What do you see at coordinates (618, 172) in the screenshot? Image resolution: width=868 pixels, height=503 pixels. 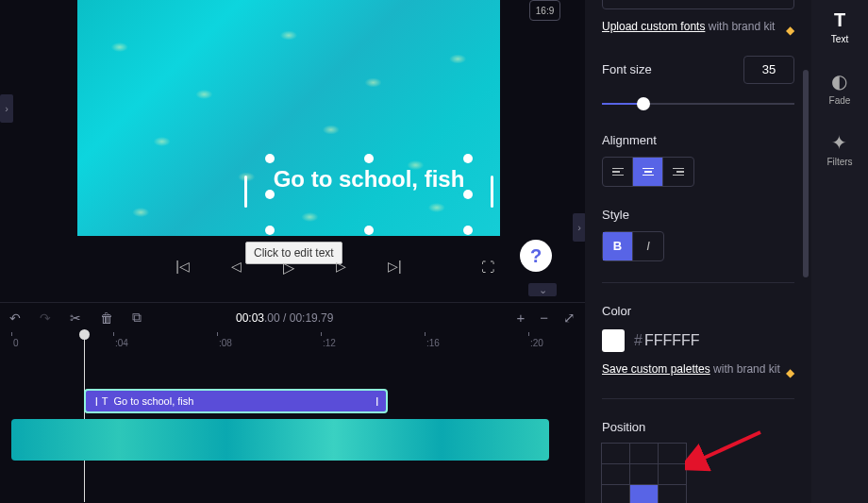 I see `align-left-button` at bounding box center [618, 172].